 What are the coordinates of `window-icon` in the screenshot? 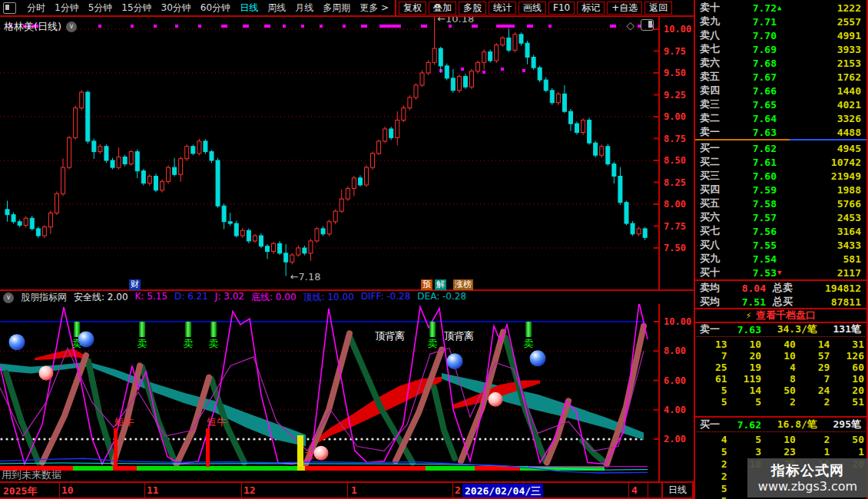 It's located at (9, 8).